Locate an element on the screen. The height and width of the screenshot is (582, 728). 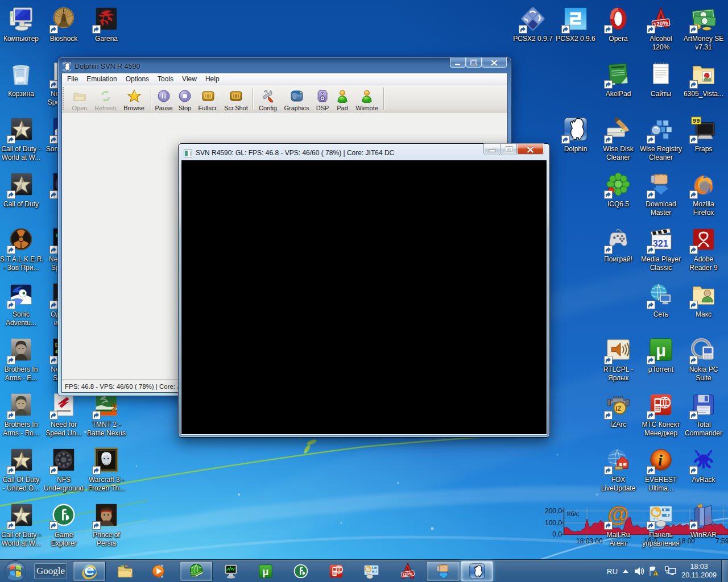
svg-text: 2 is located at coordinates (115, 408).